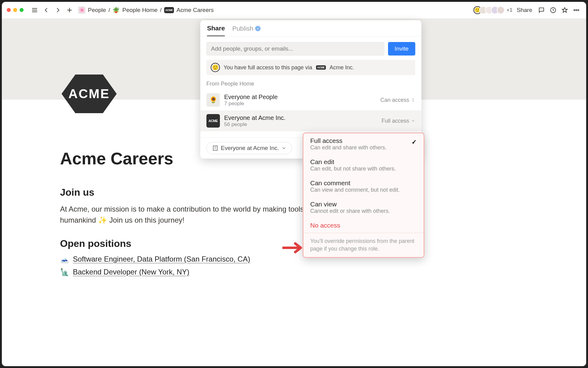 The image size is (588, 368). Describe the element at coordinates (294, 10) in the screenshot. I see `topbar: 🌸 People / 🪴 People Home / ACME Acme Car…` at that location.